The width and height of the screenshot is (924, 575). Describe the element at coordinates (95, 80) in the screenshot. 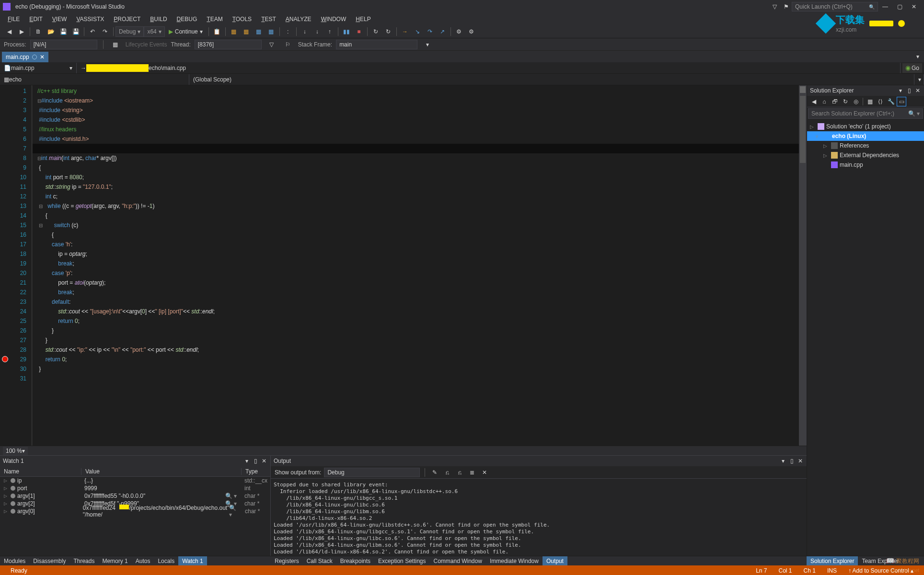

I see `project-scope: ▦ echo` at that location.